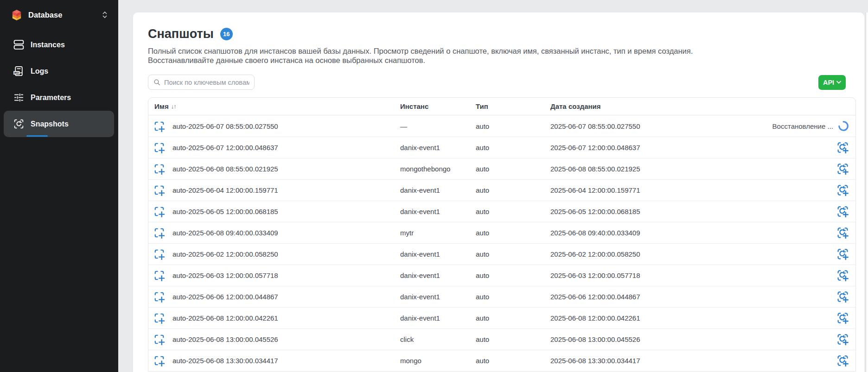 The image size is (868, 372). I want to click on chevron-down-icon, so click(839, 82).